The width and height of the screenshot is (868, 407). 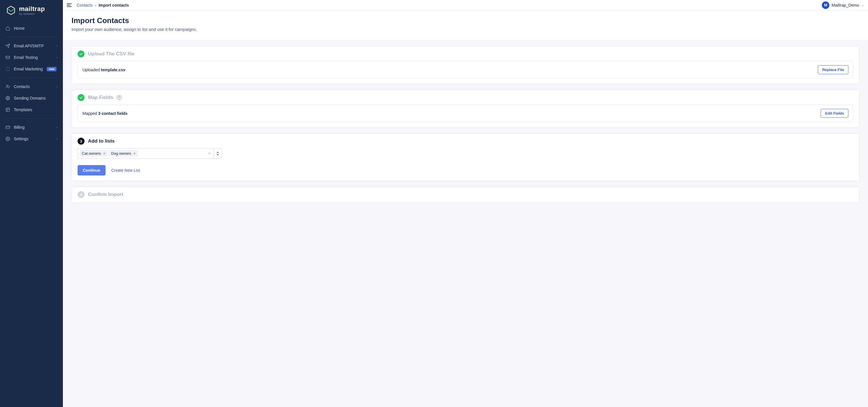 What do you see at coordinates (81, 141) in the screenshot?
I see `step-number: 3` at bounding box center [81, 141].